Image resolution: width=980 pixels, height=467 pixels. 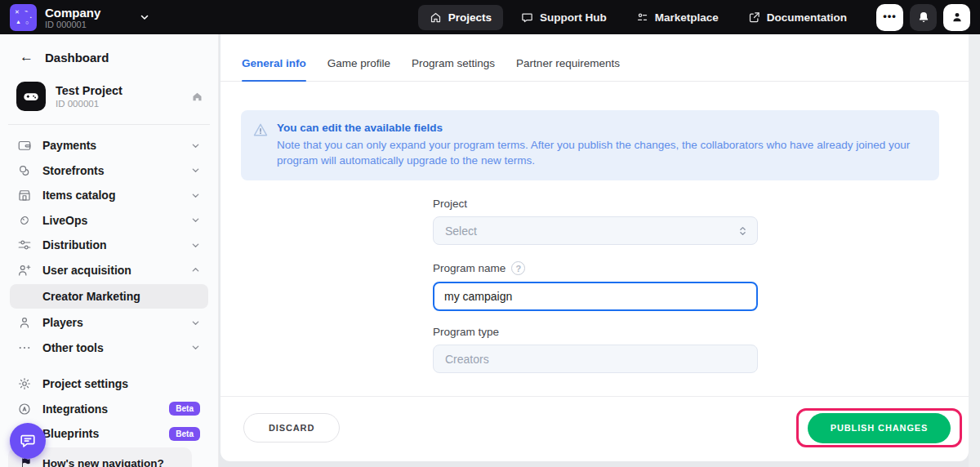 I want to click on sidebar-item-liveops: LiveOps, so click(x=109, y=220).